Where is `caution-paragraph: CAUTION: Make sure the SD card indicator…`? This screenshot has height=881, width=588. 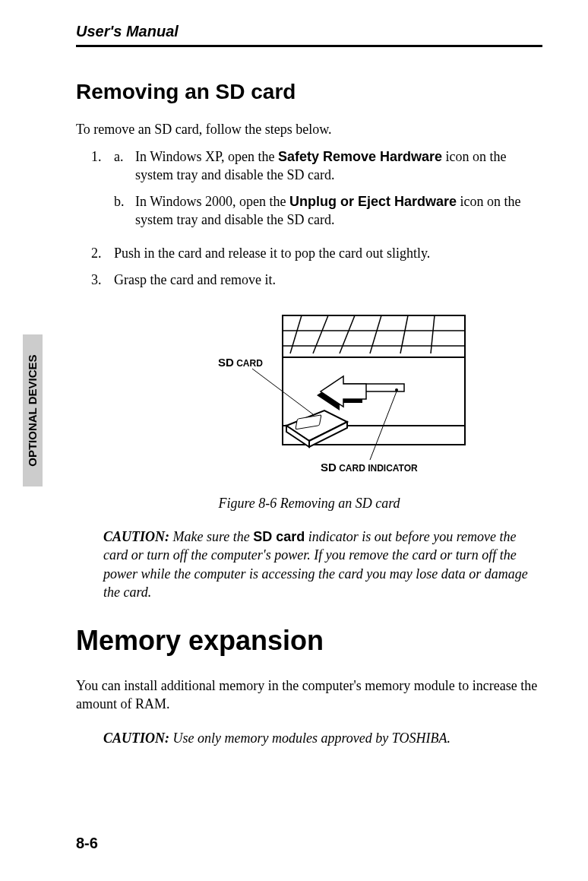
caution-paragraph: CAUTION: Make sure the SD card indicator… is located at coordinates (323, 564).